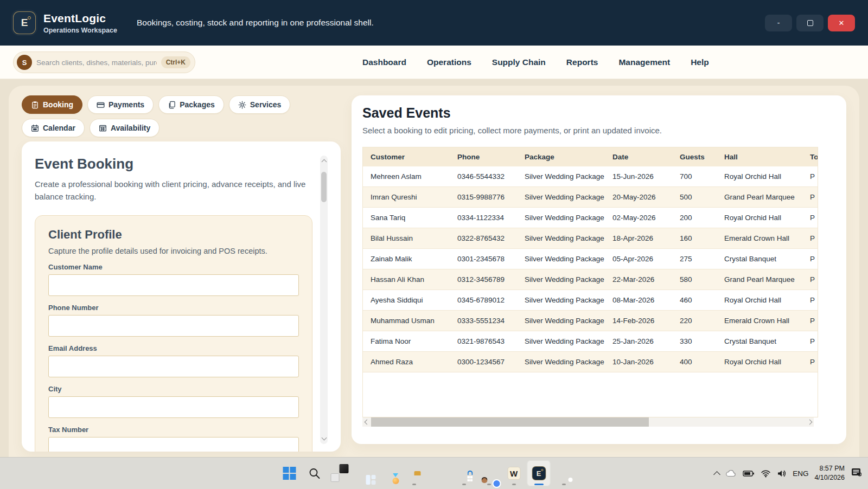  Describe the element at coordinates (384, 62) in the screenshot. I see `nav-item-dashboard: Dashboard` at that location.